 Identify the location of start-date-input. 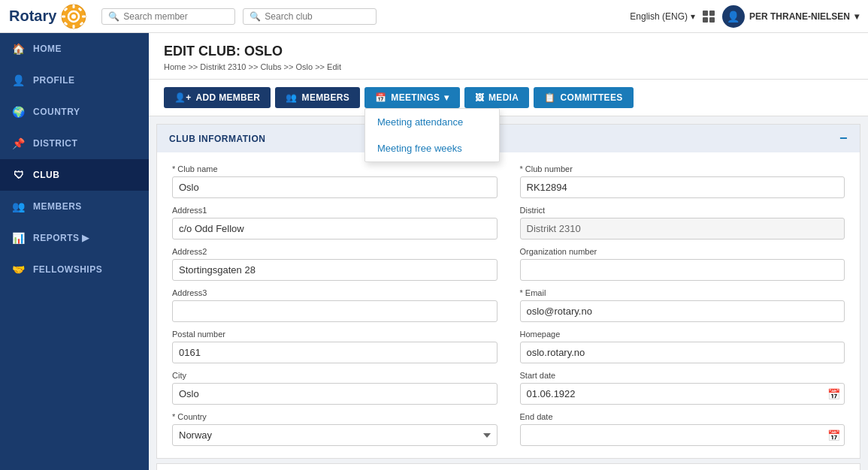
(682, 393).